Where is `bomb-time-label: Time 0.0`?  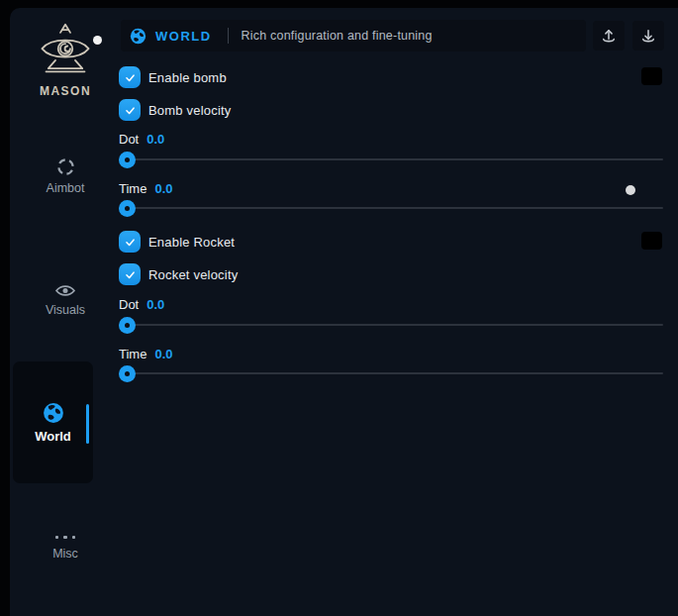
bomb-time-label: Time 0.0 is located at coordinates (145, 188).